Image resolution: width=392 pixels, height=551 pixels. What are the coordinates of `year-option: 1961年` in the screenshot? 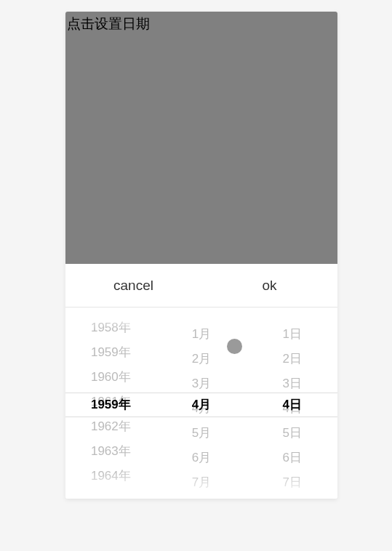 It's located at (111, 402).